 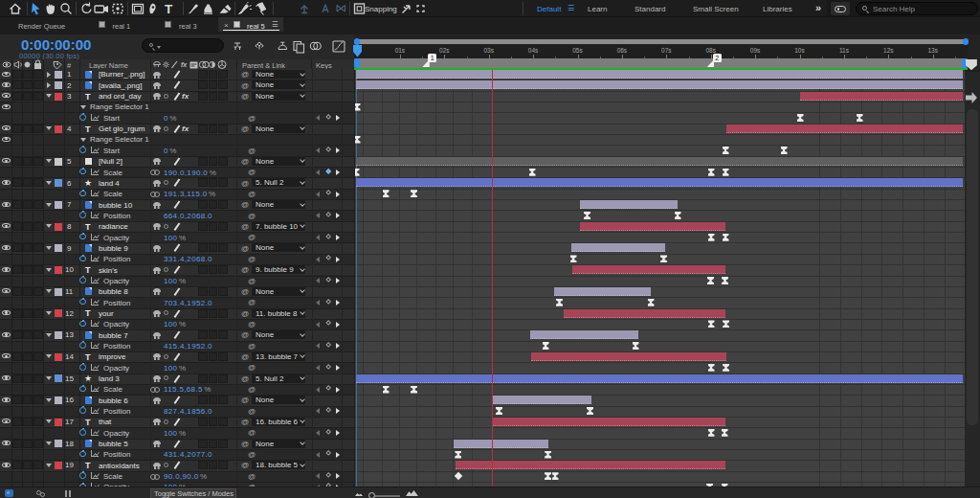 What do you see at coordinates (168, 10) in the screenshot?
I see `svg-text: T` at bounding box center [168, 10].